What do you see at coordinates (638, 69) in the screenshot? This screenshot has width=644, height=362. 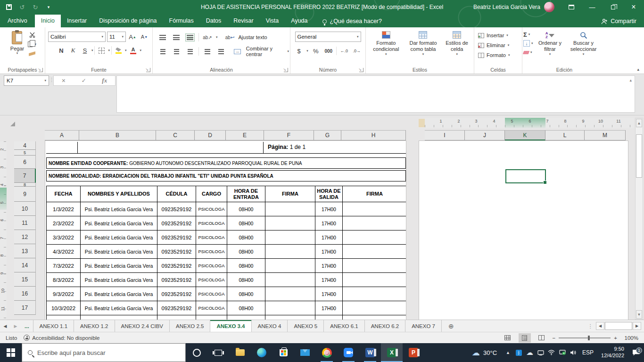 I see `collapse-ribbon-icon: ▴` at bounding box center [638, 69].